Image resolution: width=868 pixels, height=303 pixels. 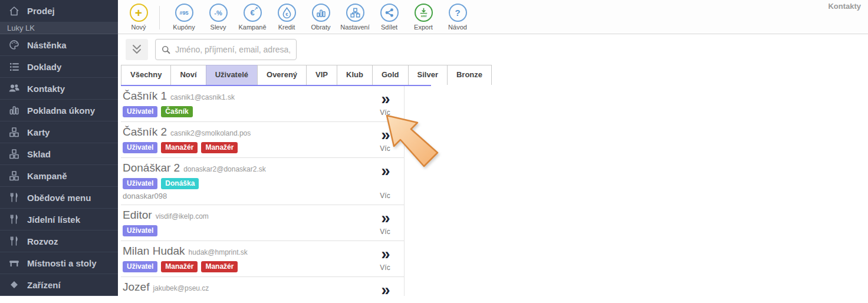 I want to click on sidebar-item-label: Zařízení, so click(x=44, y=285).